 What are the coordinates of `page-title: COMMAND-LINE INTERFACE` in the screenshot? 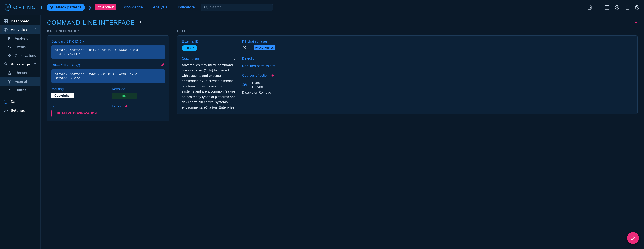 It's located at (91, 22).